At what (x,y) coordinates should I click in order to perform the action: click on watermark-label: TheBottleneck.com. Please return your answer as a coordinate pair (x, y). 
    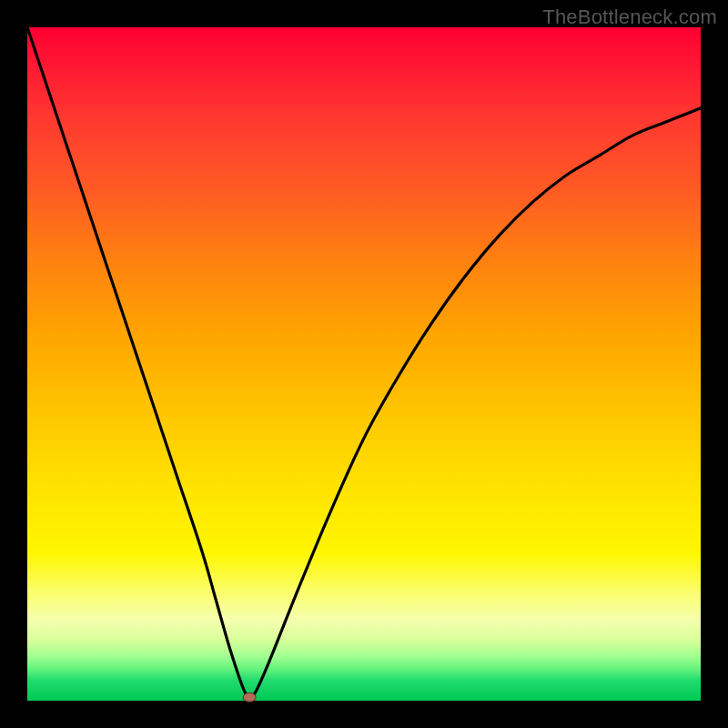
    Looking at the image, I should click on (630, 17).